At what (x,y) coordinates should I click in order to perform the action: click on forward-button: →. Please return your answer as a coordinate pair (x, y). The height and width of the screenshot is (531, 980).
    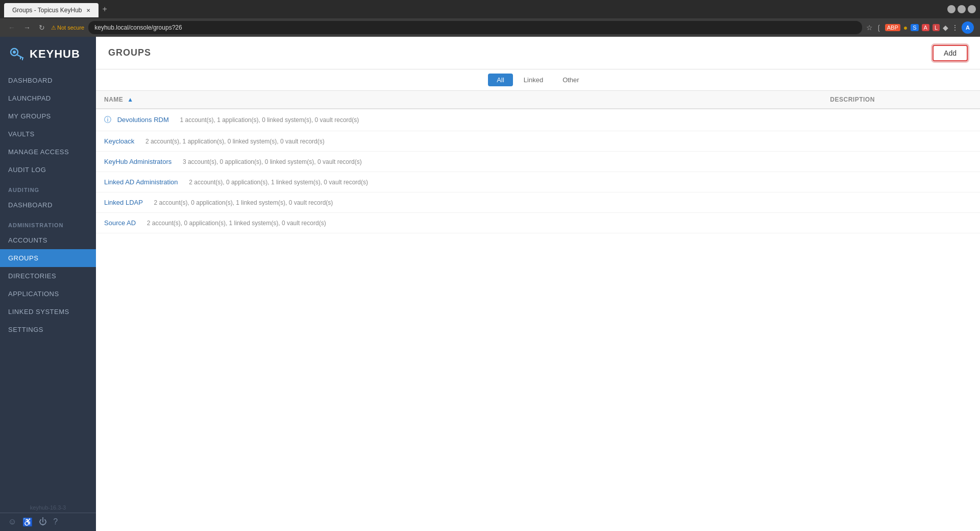
    Looking at the image, I should click on (27, 28).